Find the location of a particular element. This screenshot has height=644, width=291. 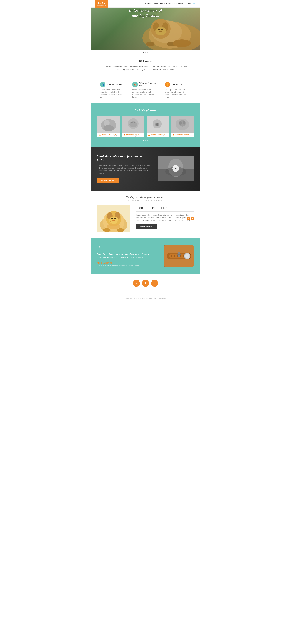

hero-line2: our dog Jackie... is located at coordinates (145, 16).